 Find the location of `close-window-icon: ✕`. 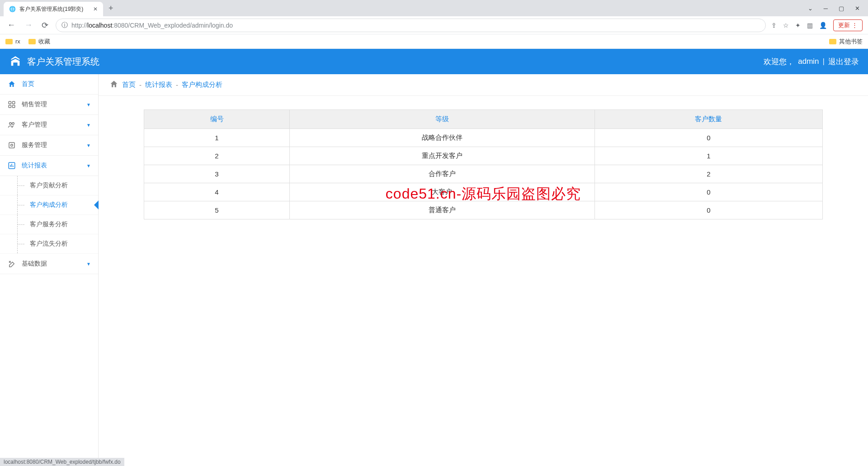

close-window-icon: ✕ is located at coordinates (857, 8).